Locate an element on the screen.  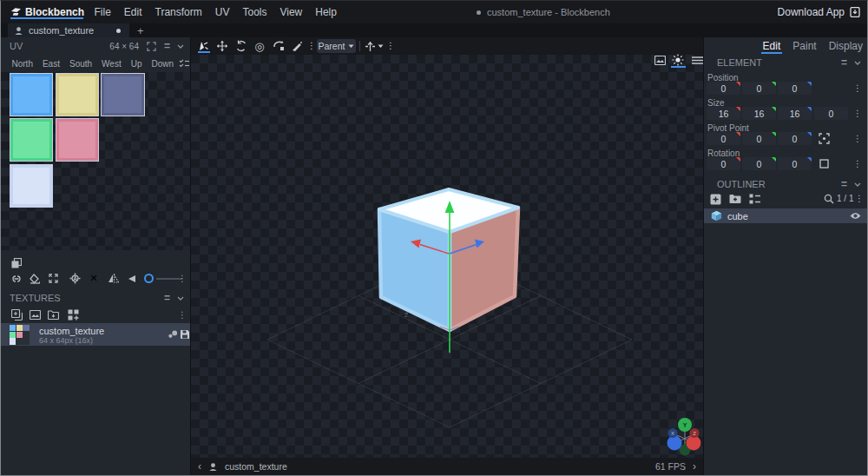
face-properties-icon is located at coordinates (184, 64).